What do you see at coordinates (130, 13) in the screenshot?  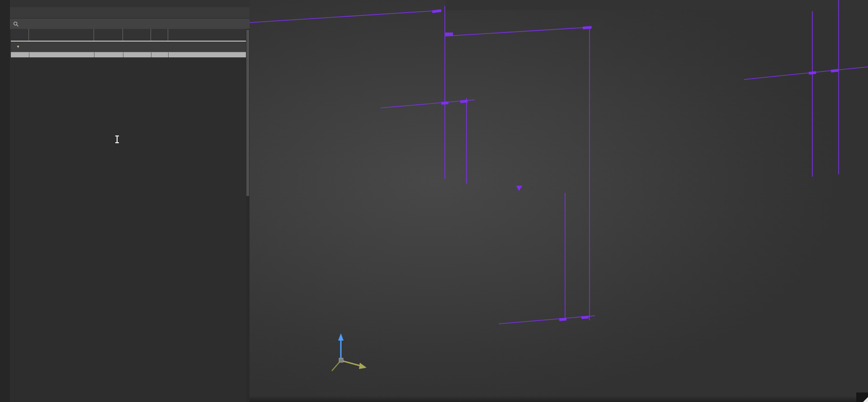 I see `panel-toolbar` at bounding box center [130, 13].